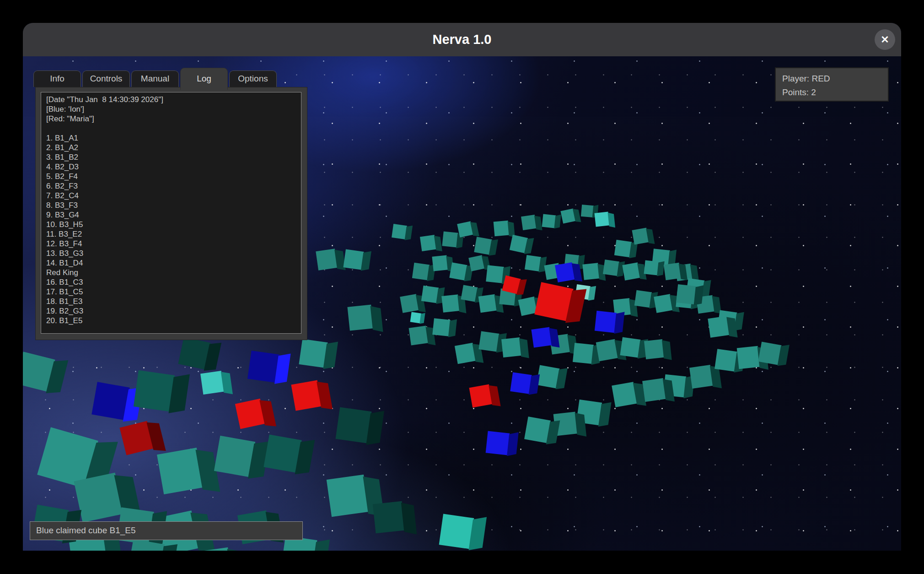  Describe the element at coordinates (204, 79) in the screenshot. I see `tab-log: Log` at that location.